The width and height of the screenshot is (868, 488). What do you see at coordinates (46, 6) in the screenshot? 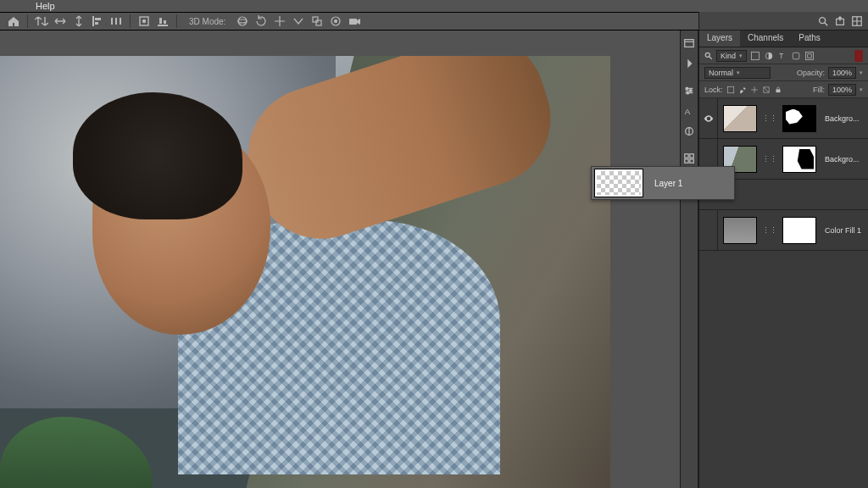
I see `menu-help: Help` at bounding box center [46, 6].